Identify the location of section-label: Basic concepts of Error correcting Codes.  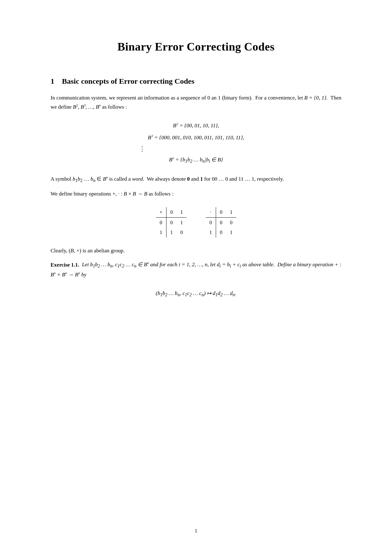
(128, 81).